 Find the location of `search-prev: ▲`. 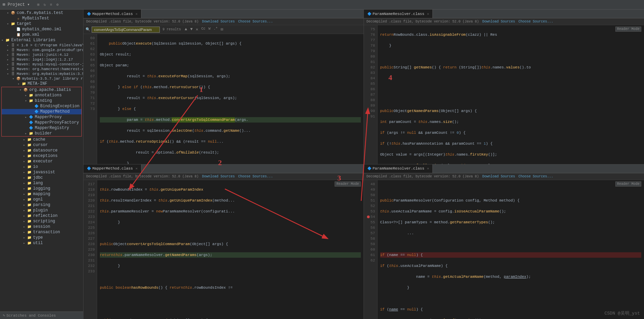

search-prev: ▲ is located at coordinates (186, 29).